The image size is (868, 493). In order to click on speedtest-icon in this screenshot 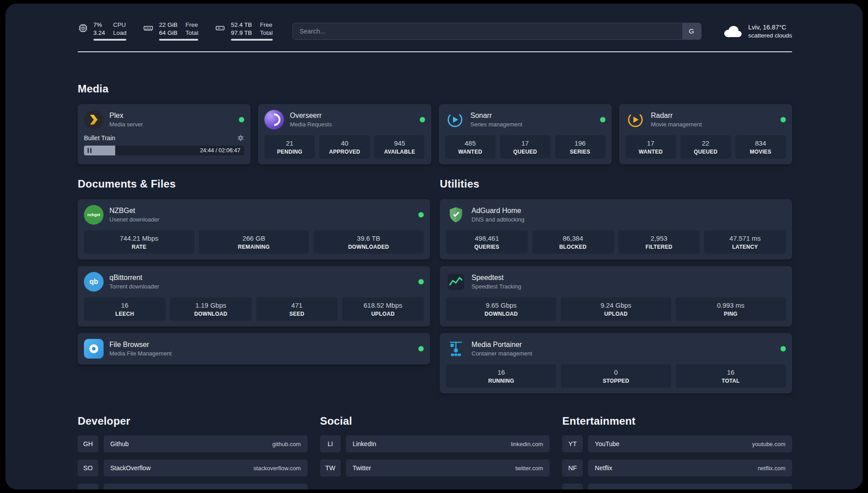, I will do `click(456, 282)`.